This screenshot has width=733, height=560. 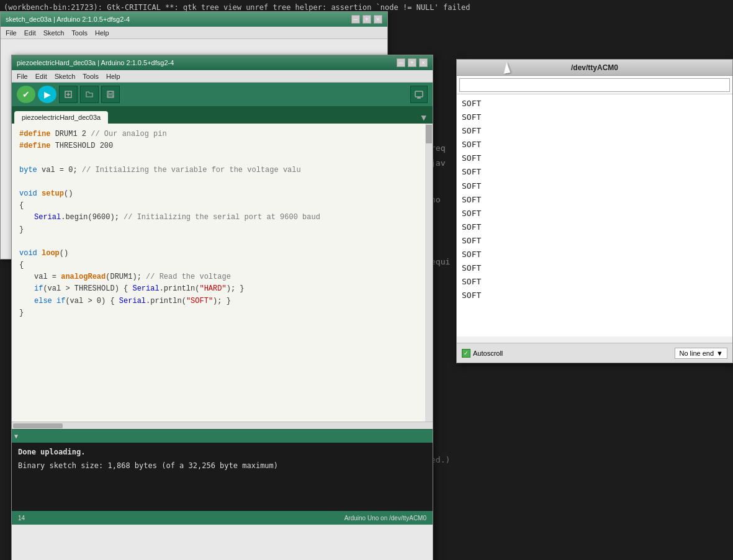 I want to click on h-scroll-thumb, so click(x=38, y=426).